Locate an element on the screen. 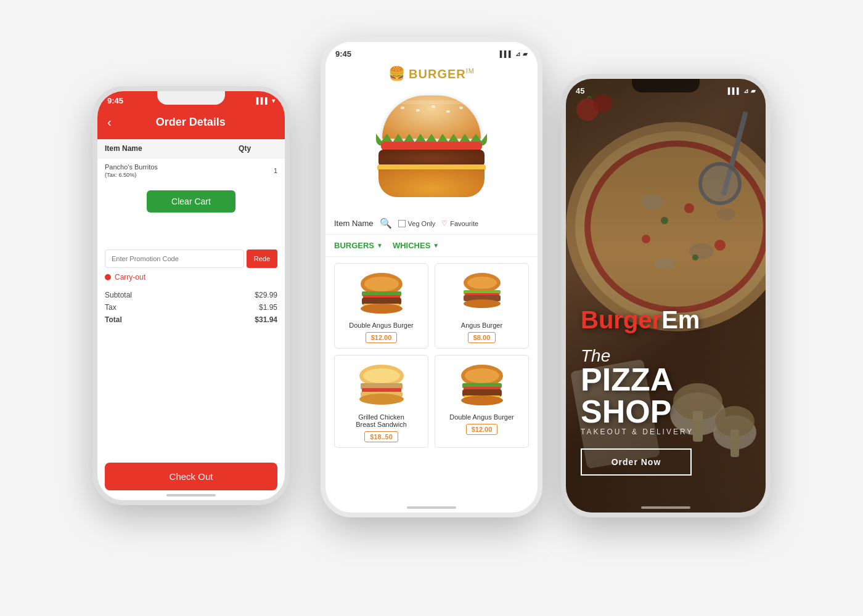 This screenshot has width=863, height=616. signal-icon-right: ▌▌▌ is located at coordinates (735, 91).